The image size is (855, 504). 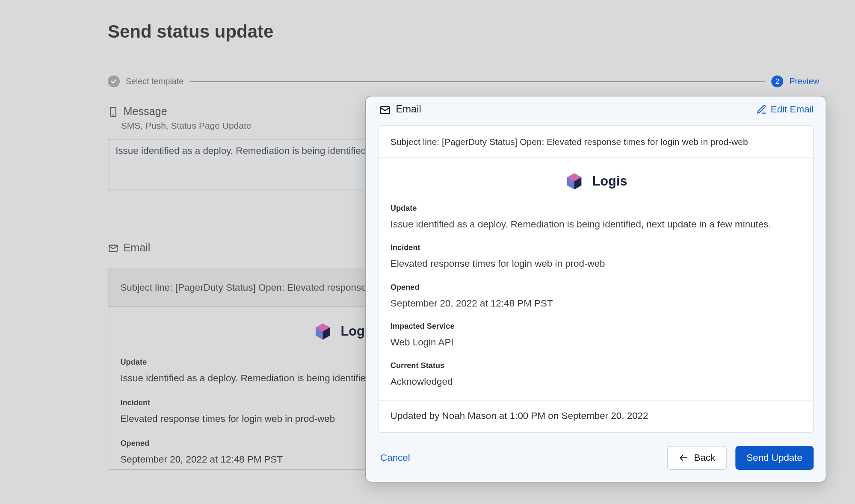 I want to click on logo-row: Logis, so click(x=596, y=181).